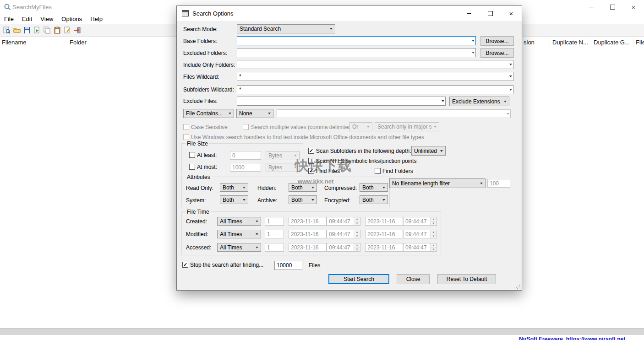 The width and height of the screenshot is (644, 340). What do you see at coordinates (413, 279) in the screenshot?
I see `close-dialog-button: Close` at bounding box center [413, 279].